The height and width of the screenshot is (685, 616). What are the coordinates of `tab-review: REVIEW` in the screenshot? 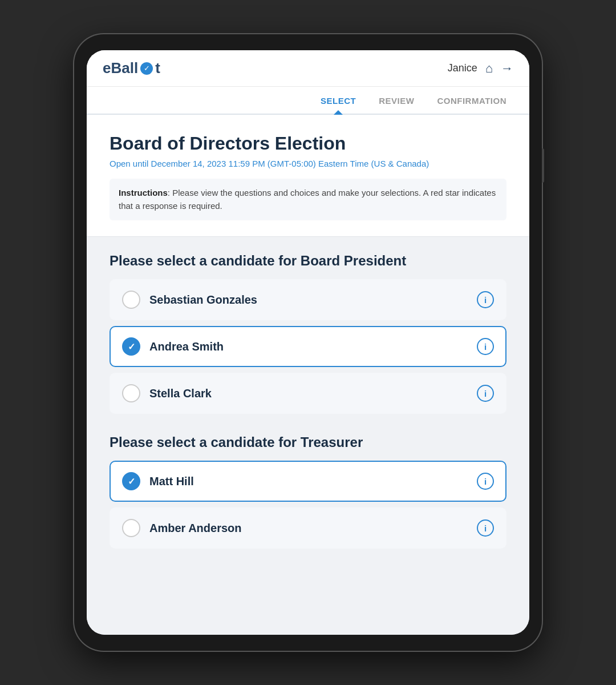 It's located at (396, 105).